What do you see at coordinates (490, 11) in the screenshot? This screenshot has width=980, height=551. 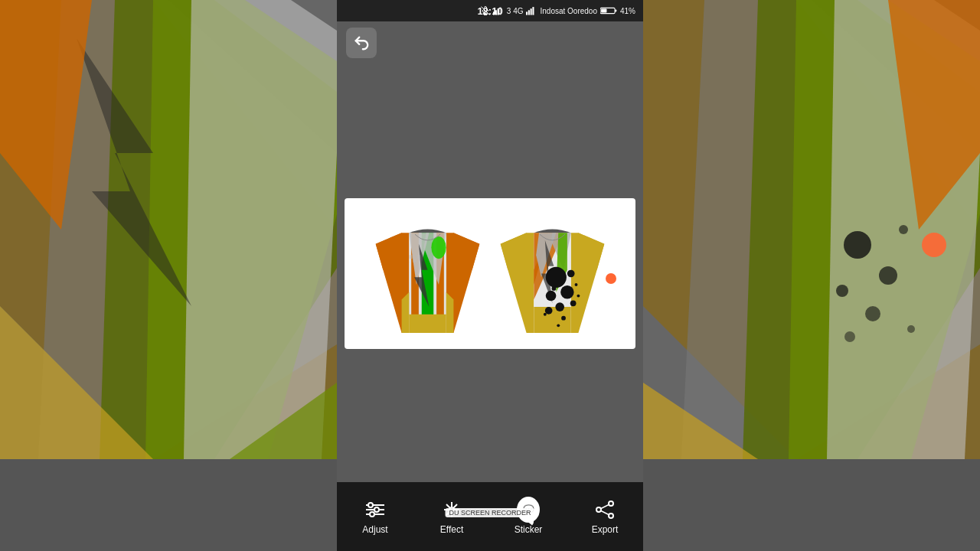 I see `status-bar: 12:10 3 4G Indosat Oo` at bounding box center [490, 11].